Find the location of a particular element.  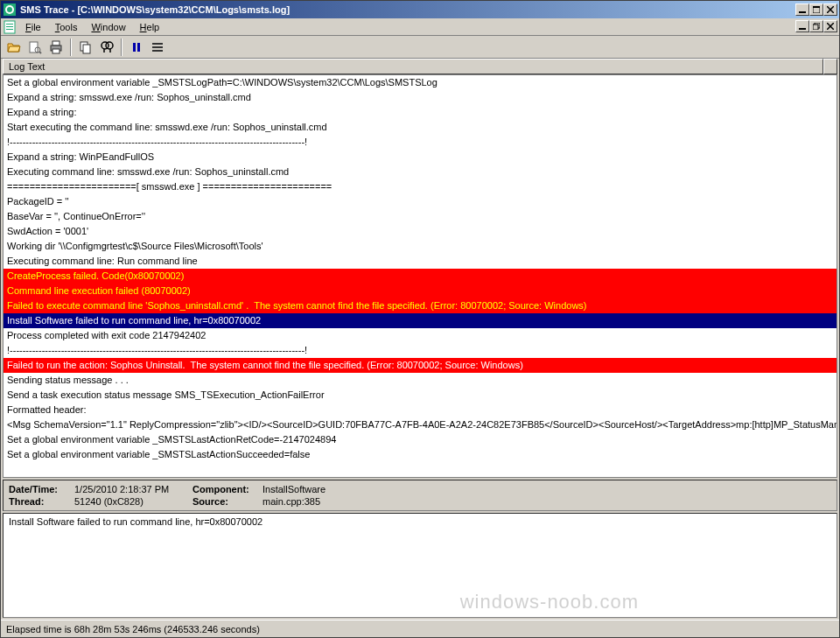

menu-help: Help is located at coordinates (150, 27).